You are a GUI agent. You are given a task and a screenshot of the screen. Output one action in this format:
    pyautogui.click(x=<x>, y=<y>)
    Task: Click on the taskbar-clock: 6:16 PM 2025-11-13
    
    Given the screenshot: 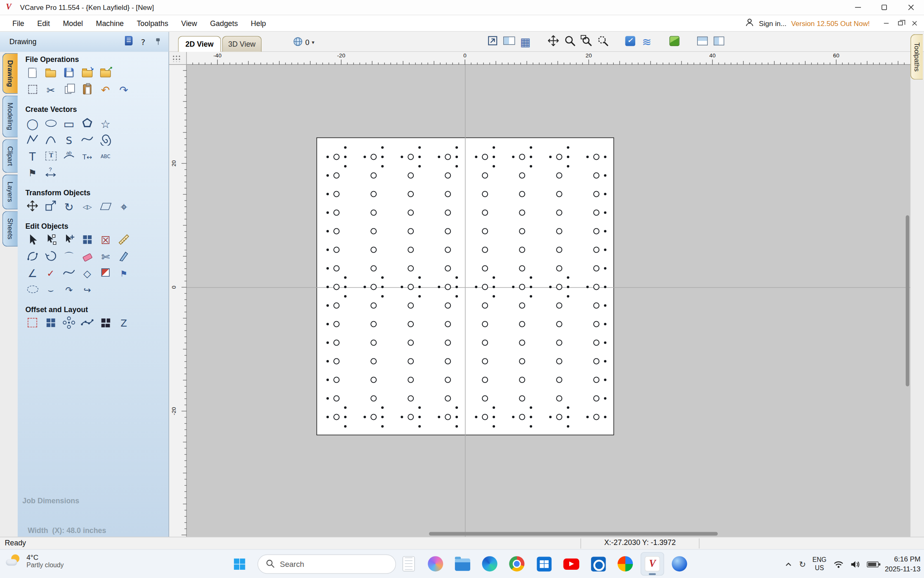 What is the action you would take?
    pyautogui.click(x=903, y=564)
    